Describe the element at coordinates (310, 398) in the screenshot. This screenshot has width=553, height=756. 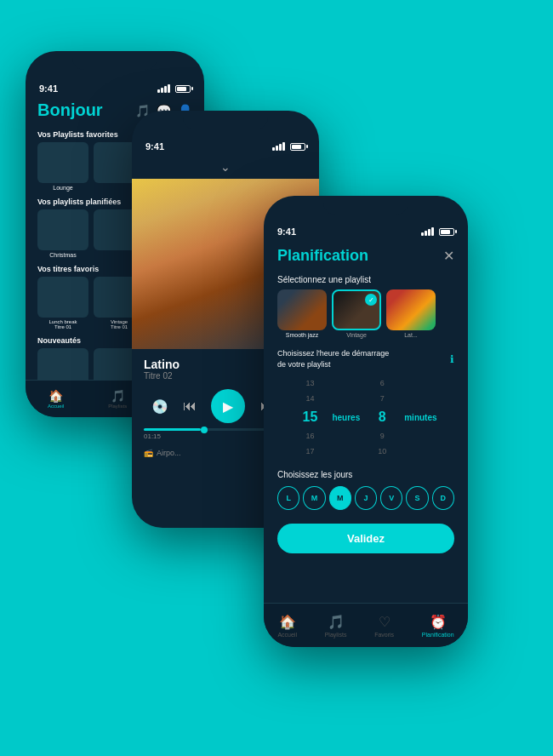
I see `hour-14: 14` at that location.